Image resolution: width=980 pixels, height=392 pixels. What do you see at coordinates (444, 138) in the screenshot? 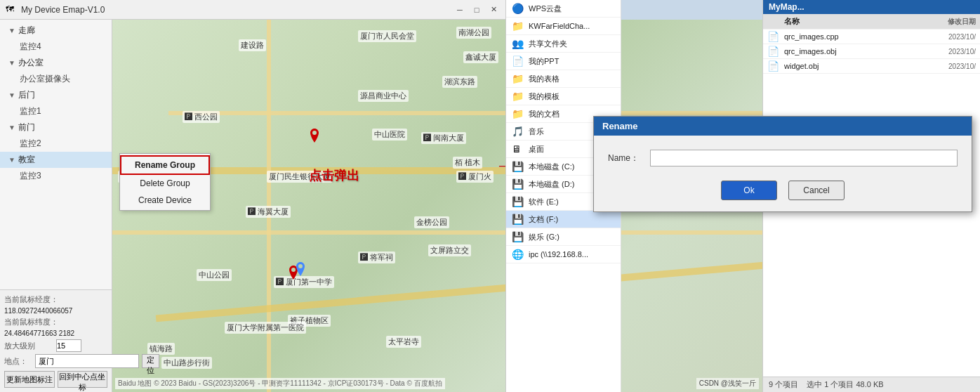
I see `map-label-jiannan: 🅿 闽南大厦` at bounding box center [444, 138].